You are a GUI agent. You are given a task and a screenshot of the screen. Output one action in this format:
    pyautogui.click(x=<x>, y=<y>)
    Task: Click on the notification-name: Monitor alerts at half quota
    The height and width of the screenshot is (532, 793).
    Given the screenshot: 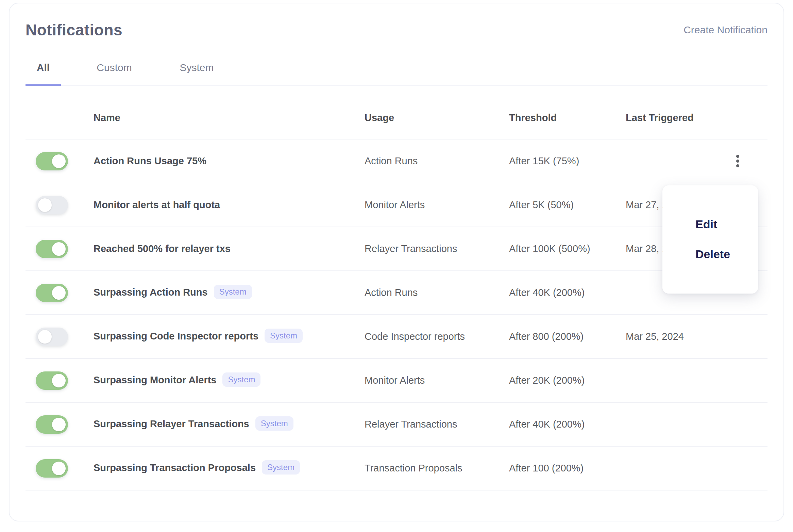 What is the action you would take?
    pyautogui.click(x=157, y=205)
    